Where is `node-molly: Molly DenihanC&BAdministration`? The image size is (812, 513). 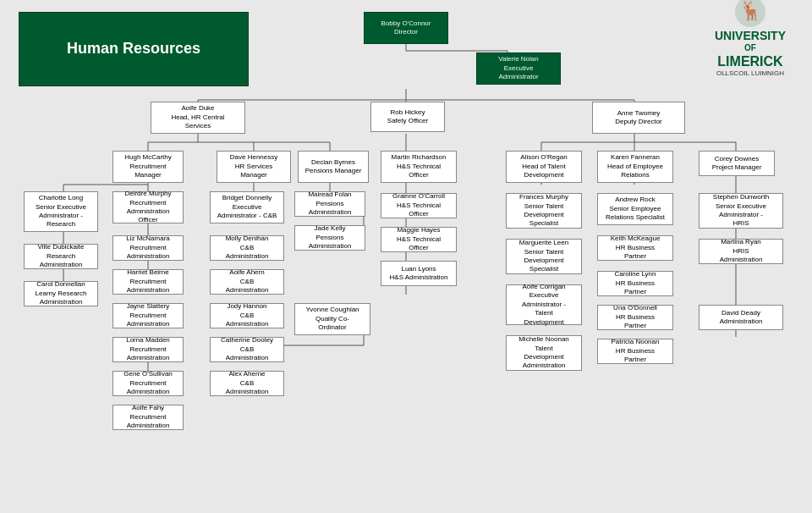
node-molly: Molly DenihanC&BAdministration is located at coordinates (247, 248).